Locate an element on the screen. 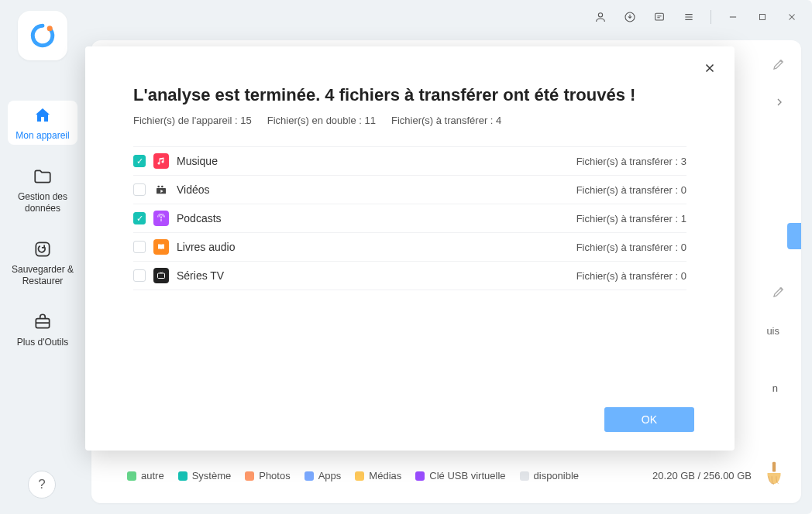 The height and width of the screenshot is (514, 812). account-icon is located at coordinates (600, 17).